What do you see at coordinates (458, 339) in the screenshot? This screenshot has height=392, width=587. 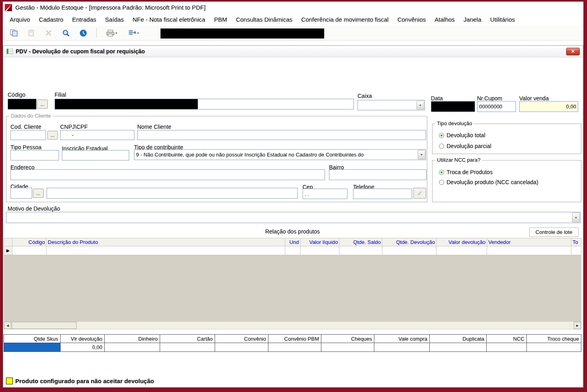 I see `summary-header-duplicata: Duplicata` at bounding box center [458, 339].